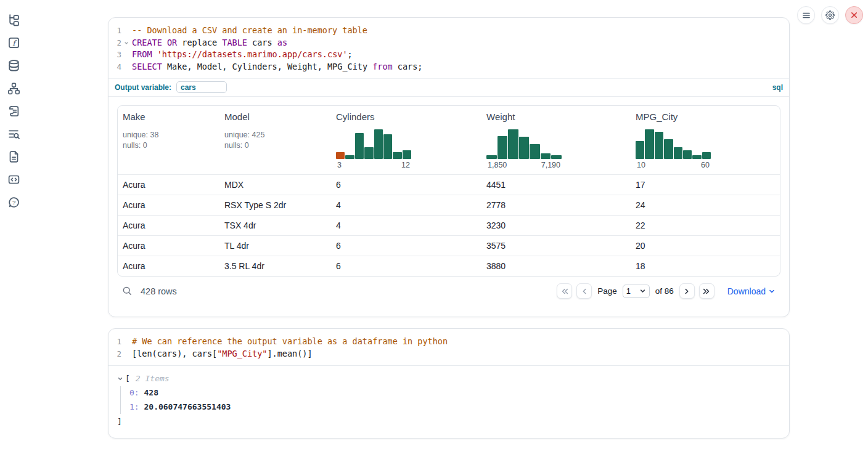 The image size is (868, 449). I want to click on shutdown-button, so click(854, 15).